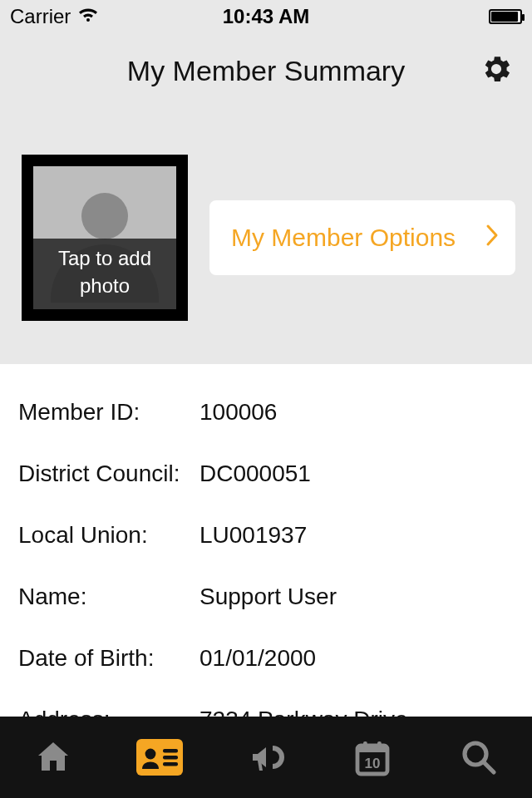 Image resolution: width=532 pixels, height=798 pixels. I want to click on field-label: Member ID:, so click(109, 412).